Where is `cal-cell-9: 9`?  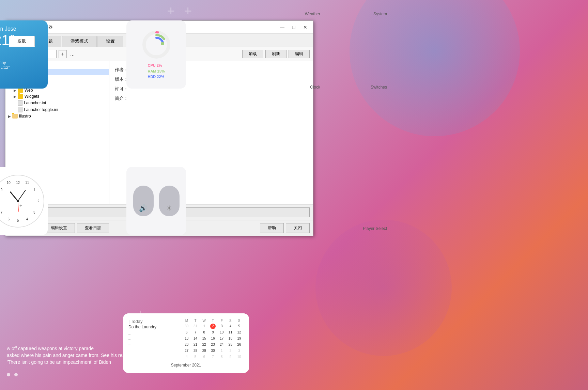 cal-cell-9: 9 is located at coordinates (213, 332).